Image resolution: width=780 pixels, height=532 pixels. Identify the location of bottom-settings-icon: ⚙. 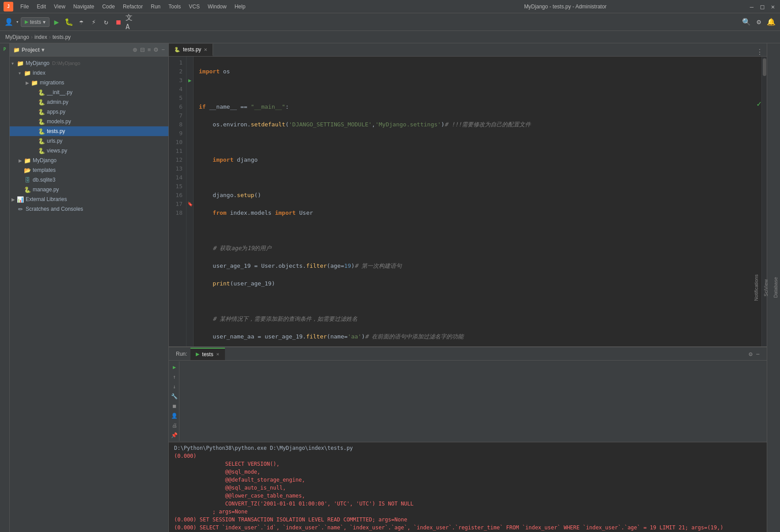
(750, 354).